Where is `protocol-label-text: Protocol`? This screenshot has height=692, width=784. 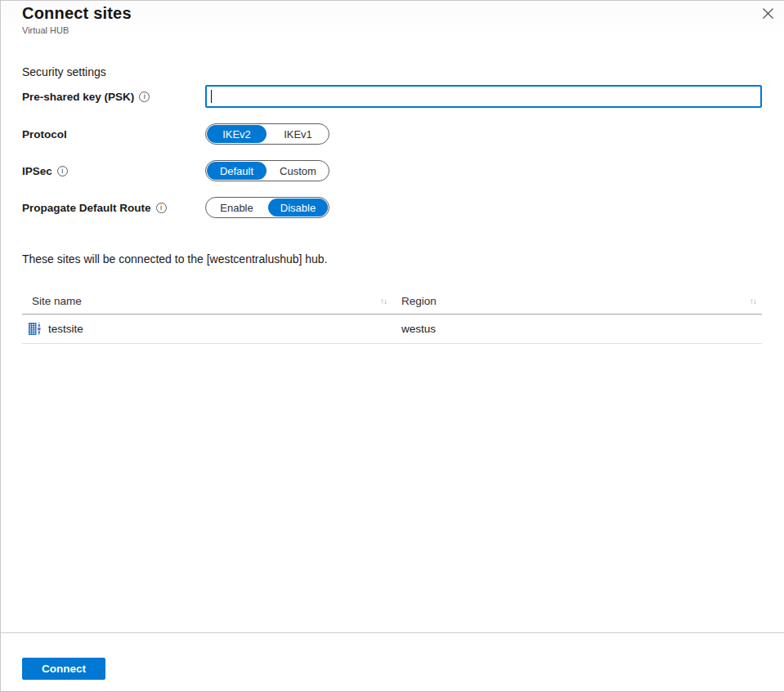
protocol-label-text: Protocol is located at coordinates (44, 134).